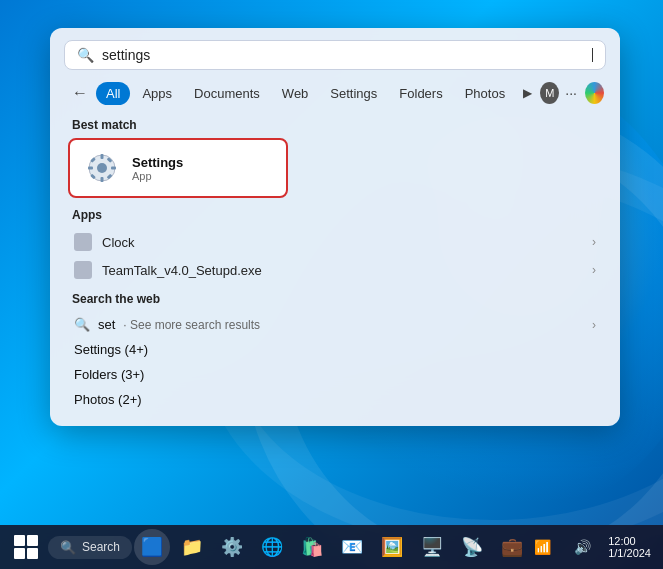 This screenshot has height=569, width=663. I want to click on clock-app-name: Clock, so click(118, 242).